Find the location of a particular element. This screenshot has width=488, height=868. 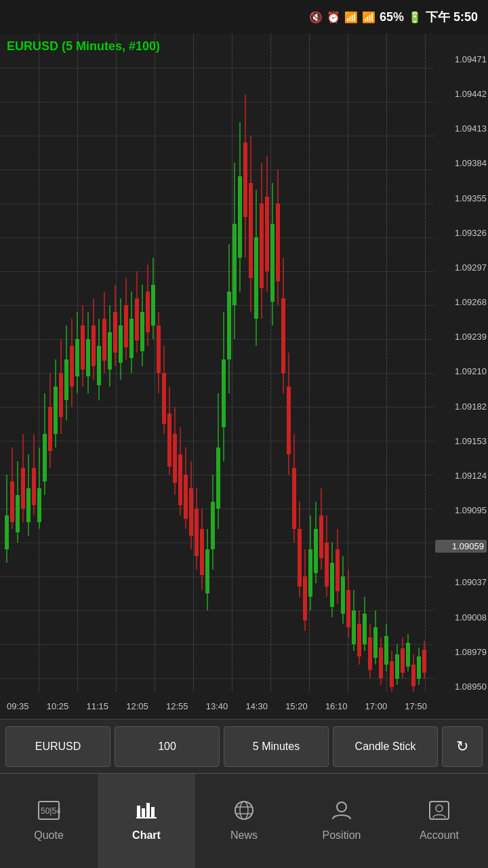

battery-icon: 🔋 is located at coordinates (415, 18).